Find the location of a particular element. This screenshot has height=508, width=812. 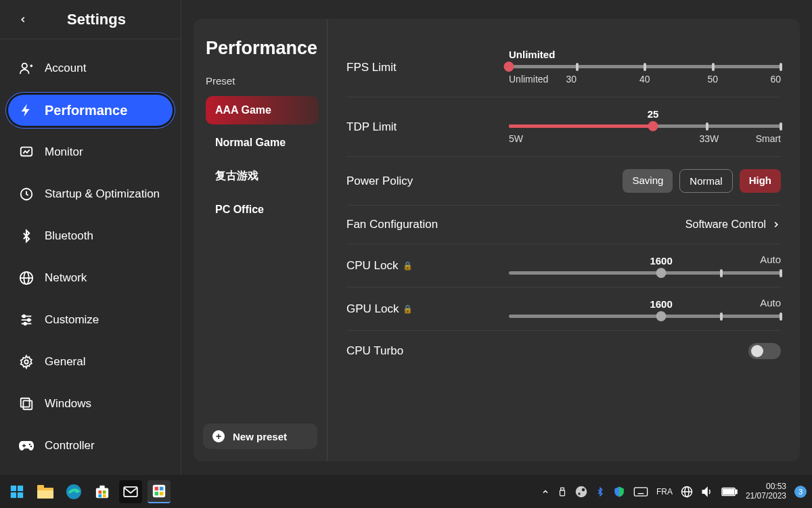

tdp-limit-value: 25 is located at coordinates (654, 114).